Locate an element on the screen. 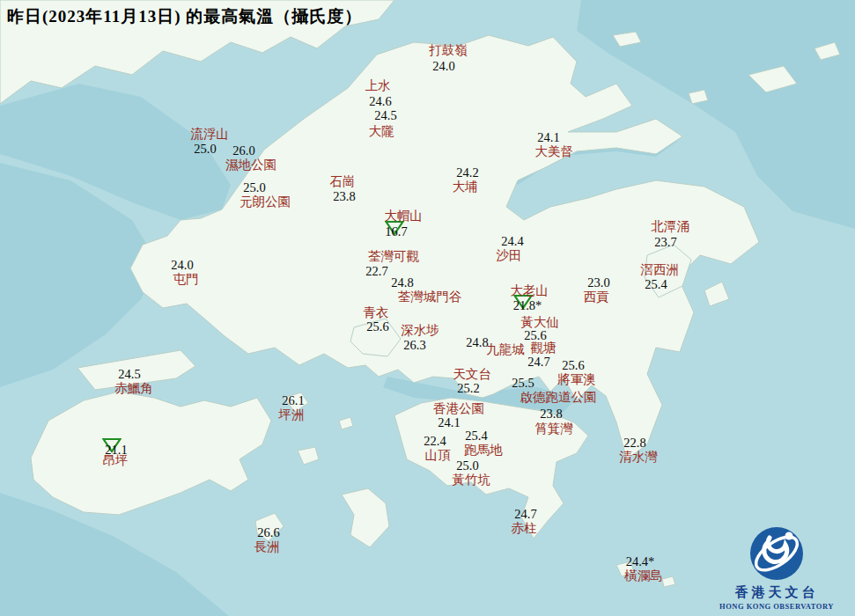 Image resolution: width=855 pixels, height=616 pixels. station-name: 天文台 is located at coordinates (472, 375).